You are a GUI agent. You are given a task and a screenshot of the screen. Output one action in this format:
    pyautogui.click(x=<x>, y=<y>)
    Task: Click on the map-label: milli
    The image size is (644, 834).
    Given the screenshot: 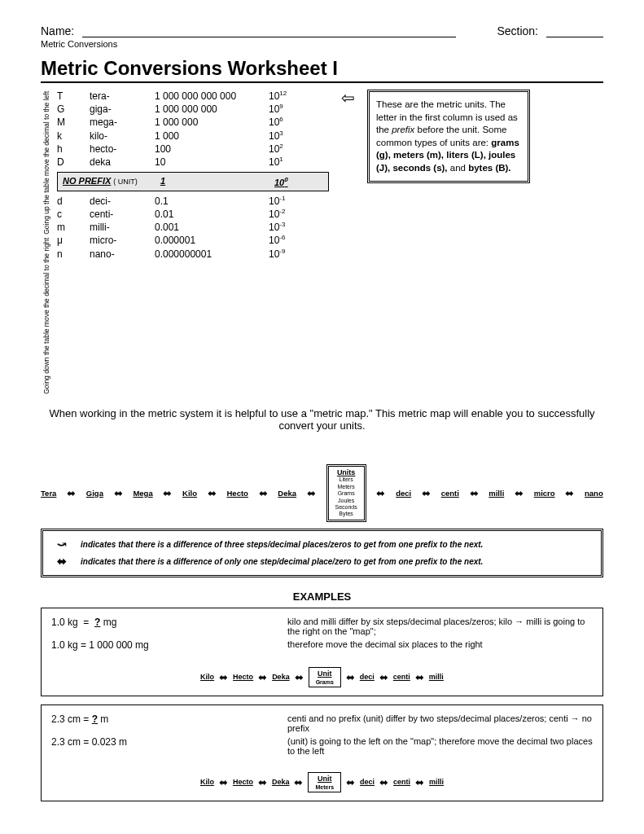 What is the action you would take?
    pyautogui.click(x=497, y=494)
    